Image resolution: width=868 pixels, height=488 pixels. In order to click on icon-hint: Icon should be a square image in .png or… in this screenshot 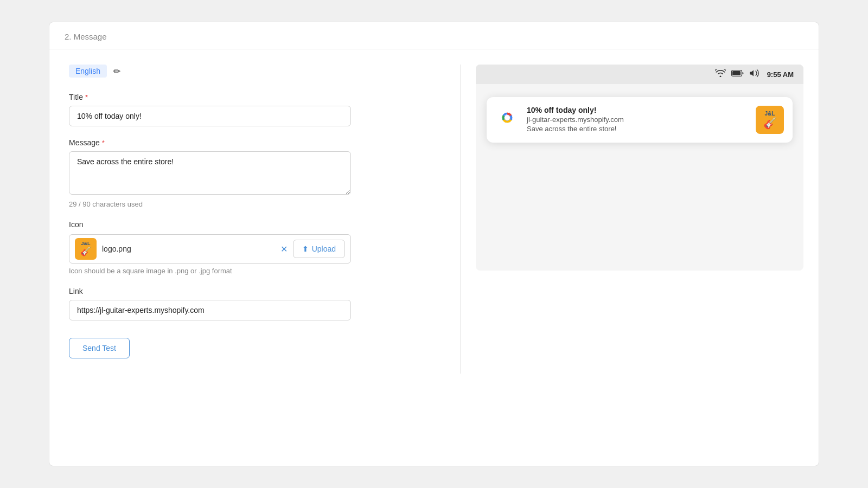, I will do `click(255, 271)`.